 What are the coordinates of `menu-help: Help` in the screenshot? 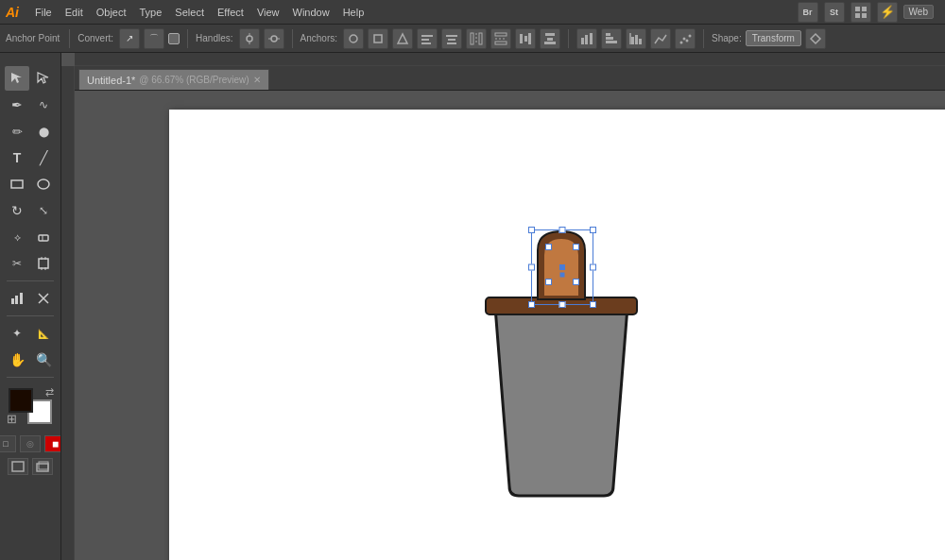 It's located at (353, 12).